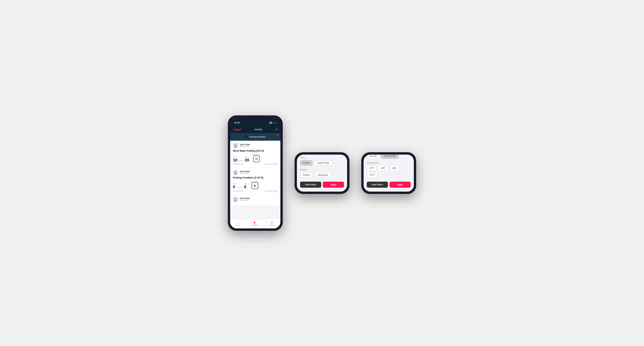  What do you see at coordinates (255, 173) in the screenshot?
I see `phone-1: 11:33 ▐▐ ▲ ⊡ clippd Activity ≡ ⚙ Viewing…` at bounding box center [255, 173].